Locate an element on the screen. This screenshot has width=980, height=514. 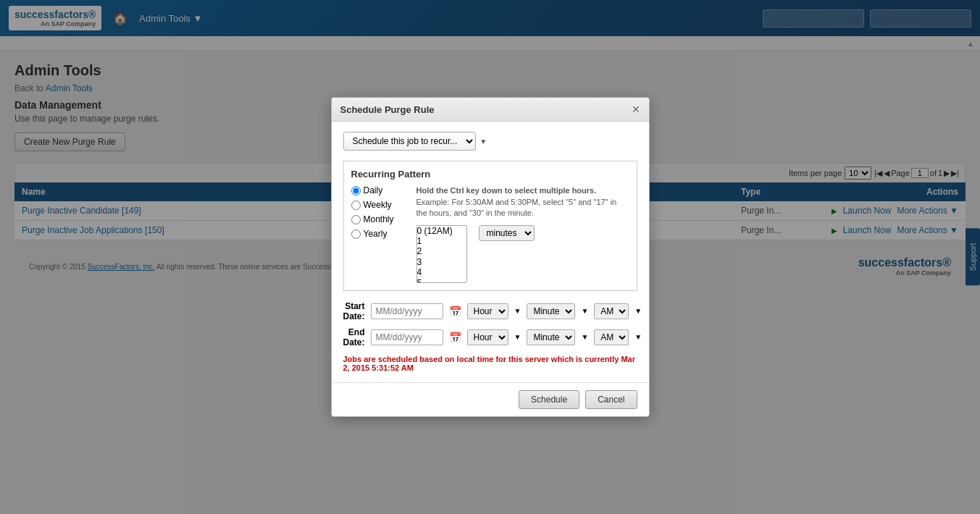
recurrence-title: Recurring Pattern is located at coordinates (490, 174).